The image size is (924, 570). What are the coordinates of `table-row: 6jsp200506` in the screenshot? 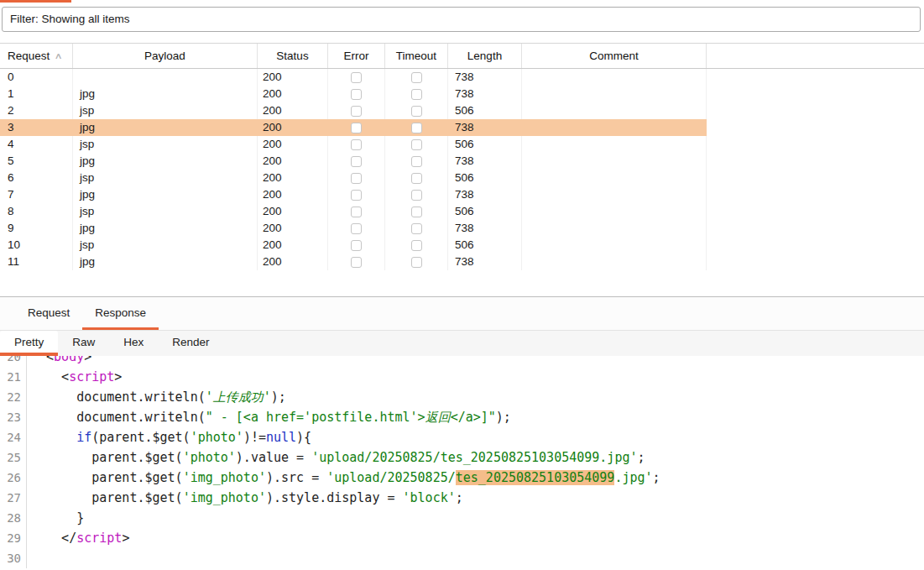 It's located at (462, 178).